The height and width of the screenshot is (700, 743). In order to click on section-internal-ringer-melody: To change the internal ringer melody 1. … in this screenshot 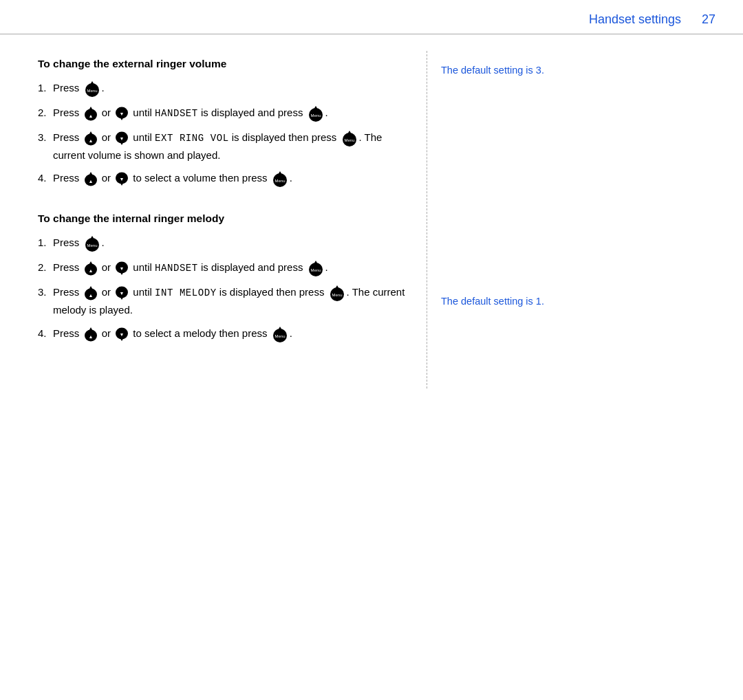, I will do `click(222, 278)`.